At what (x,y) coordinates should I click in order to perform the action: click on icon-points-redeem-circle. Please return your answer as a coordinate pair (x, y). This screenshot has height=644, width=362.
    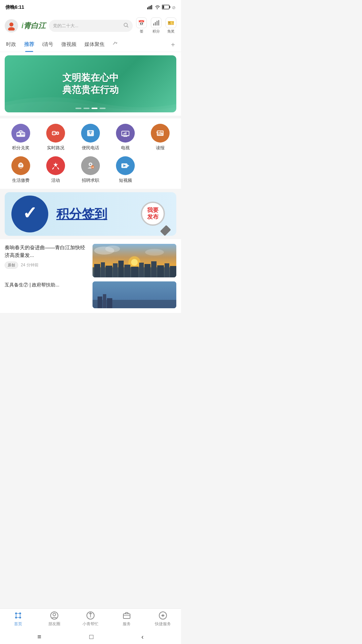
    Looking at the image, I should click on (21, 133).